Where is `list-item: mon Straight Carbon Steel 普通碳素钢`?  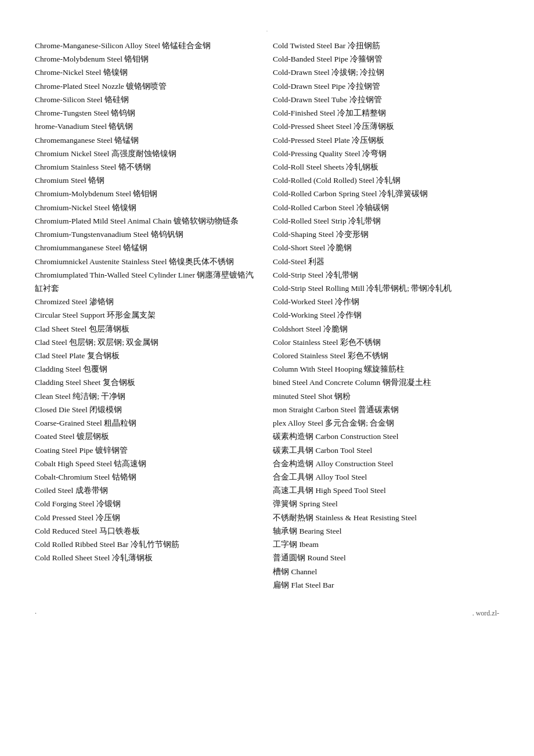
list-item: mon Straight Carbon Steel 普通碳素钢 is located at coordinates (386, 410).